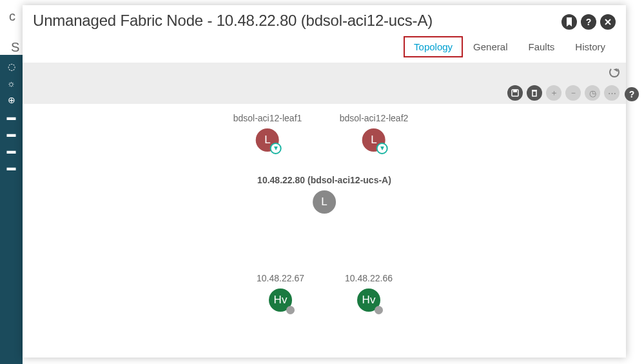  What do you see at coordinates (590, 46) in the screenshot?
I see `tab-history: History` at bounding box center [590, 46].